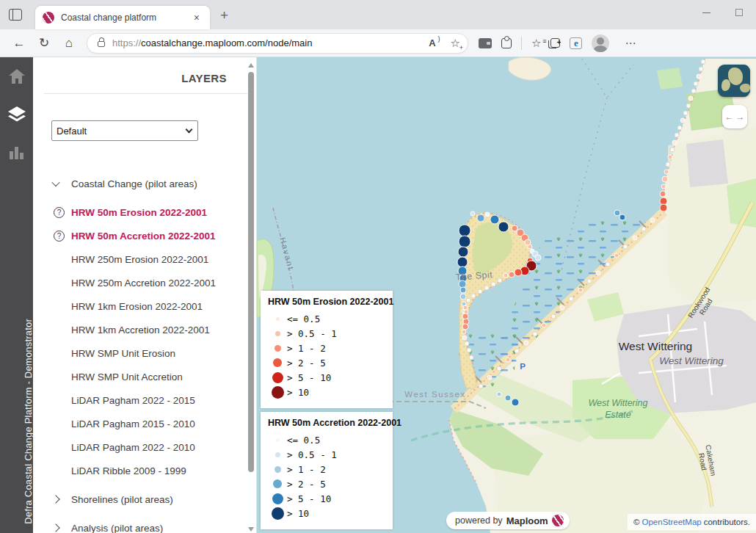 Image resolution: width=756 pixels, height=533 pixels. I want to click on arrow-right-icon: →, so click(741, 117).